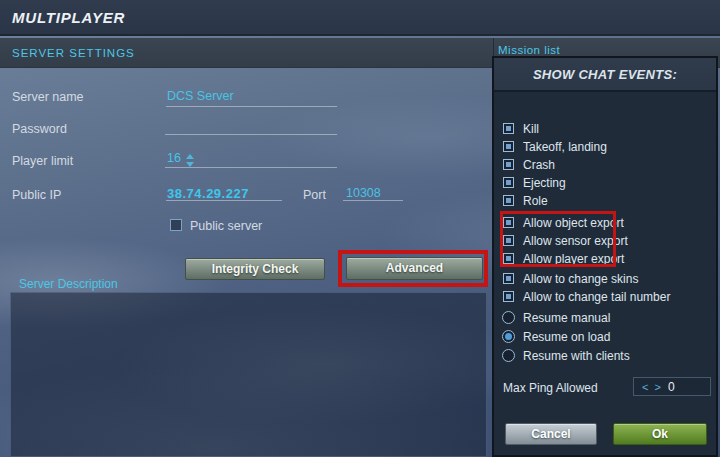 The width and height of the screenshot is (720, 457). What do you see at coordinates (566, 337) in the screenshot?
I see `radio-label: Resume on load` at bounding box center [566, 337].